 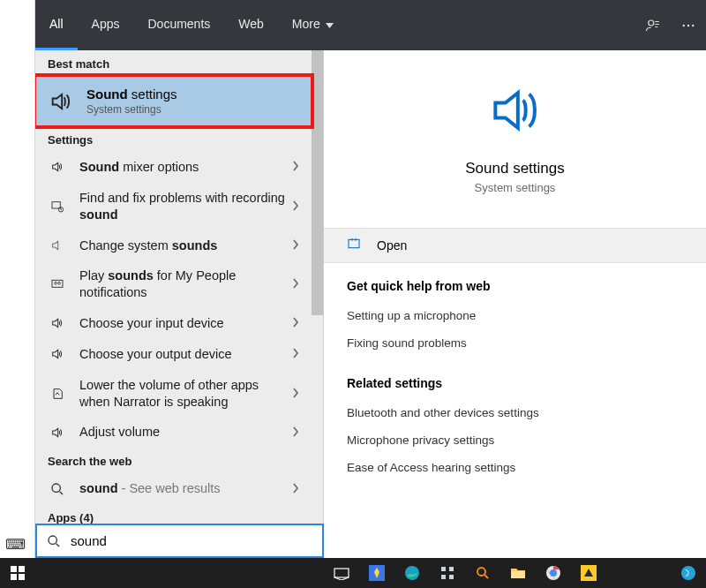 What do you see at coordinates (18, 279) in the screenshot?
I see `crop-gutter: ⌨` at bounding box center [18, 279].